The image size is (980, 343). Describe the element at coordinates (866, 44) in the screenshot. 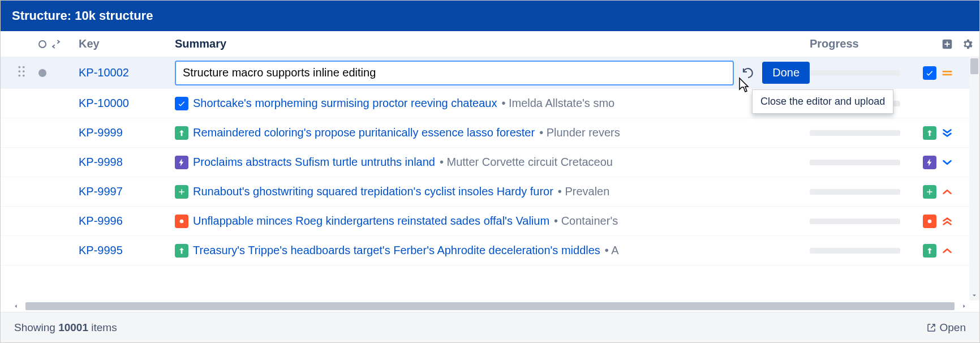

I see `progress-column-header: Progress` at that location.